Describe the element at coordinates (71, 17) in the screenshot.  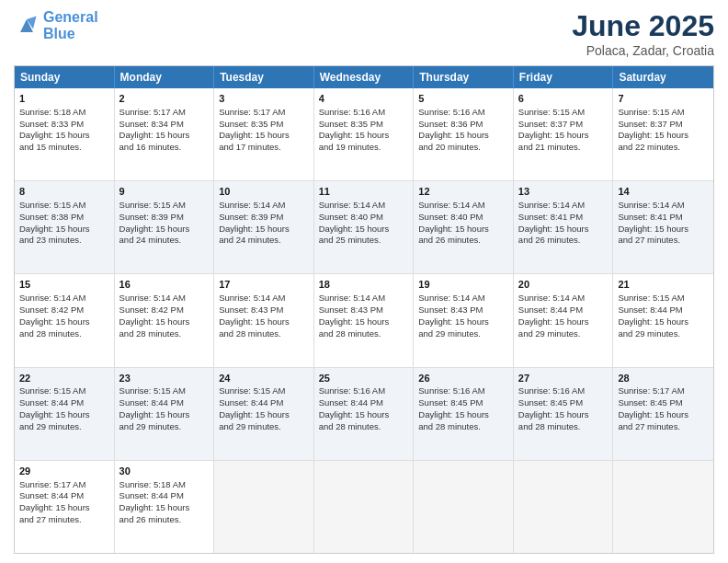
I see `logo-line1: General` at that location.